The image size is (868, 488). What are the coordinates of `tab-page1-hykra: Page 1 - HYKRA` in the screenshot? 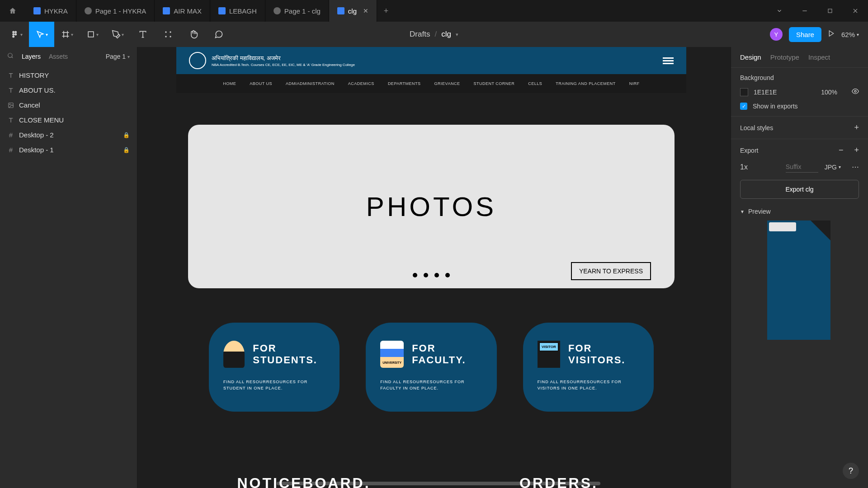 It's located at (116, 11).